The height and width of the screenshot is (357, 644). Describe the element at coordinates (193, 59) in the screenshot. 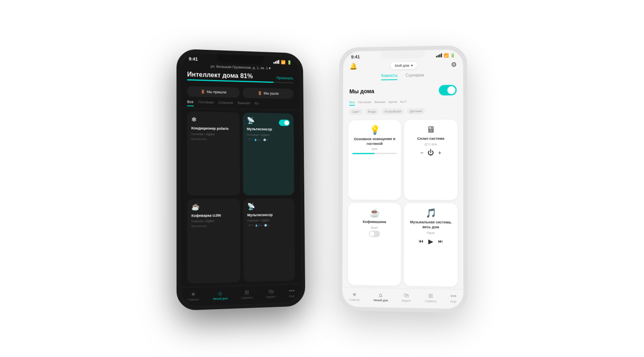

I see `dark-time: 9:41` at that location.